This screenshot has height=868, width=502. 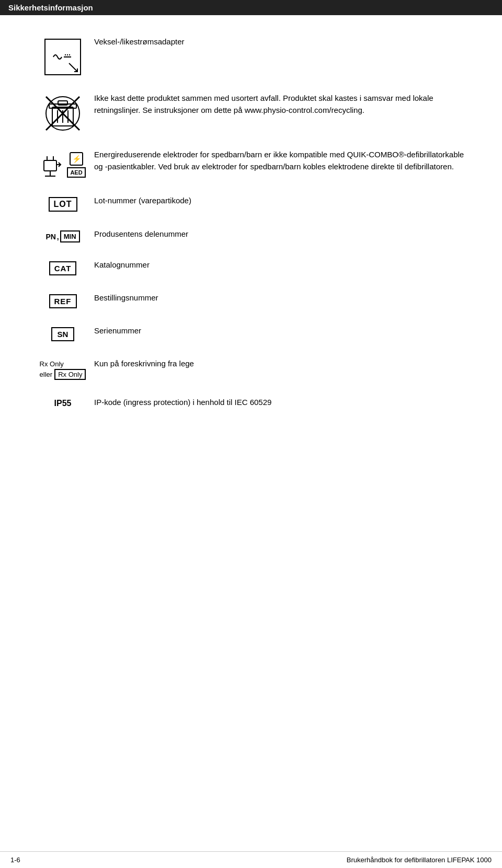 I want to click on pn-min-symbol: PN , MIN, so click(x=63, y=236).